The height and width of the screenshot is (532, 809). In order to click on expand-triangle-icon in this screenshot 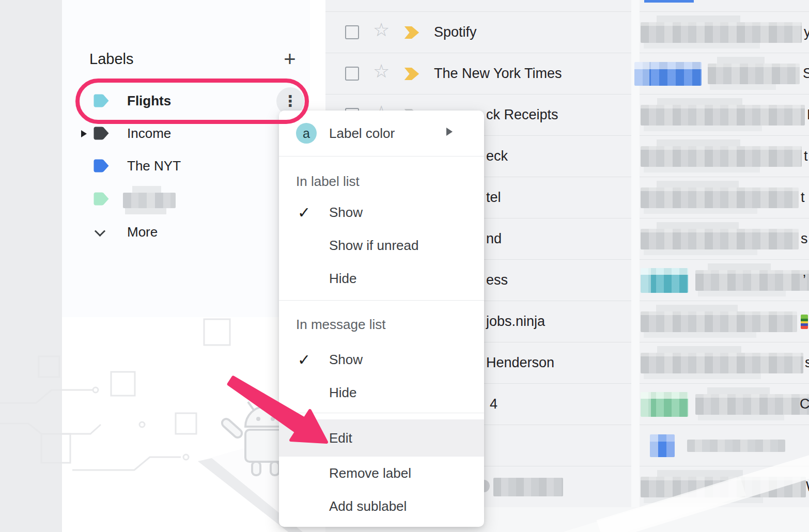, I will do `click(84, 134)`.